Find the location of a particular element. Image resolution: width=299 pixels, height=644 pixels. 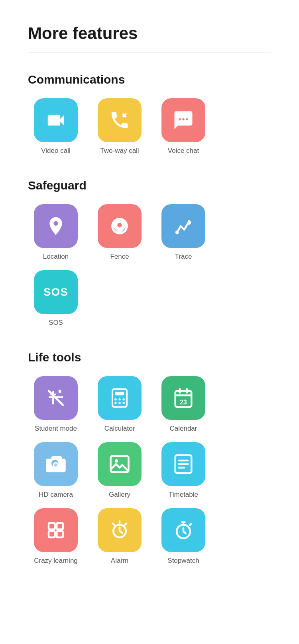

crazy-learning-icon-box is located at coordinates (56, 530).